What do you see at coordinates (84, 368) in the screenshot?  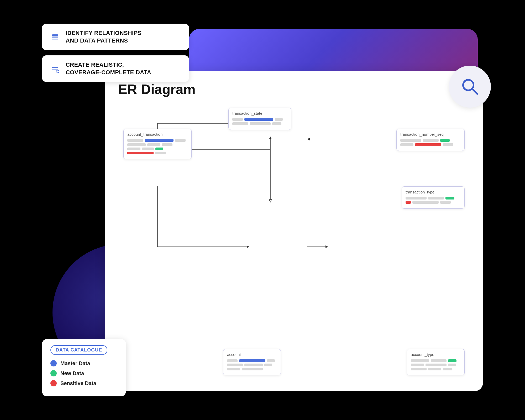 I see `data-catalogue-card: DATA CATALOGUE Master Data New Data Sens…` at bounding box center [84, 368].